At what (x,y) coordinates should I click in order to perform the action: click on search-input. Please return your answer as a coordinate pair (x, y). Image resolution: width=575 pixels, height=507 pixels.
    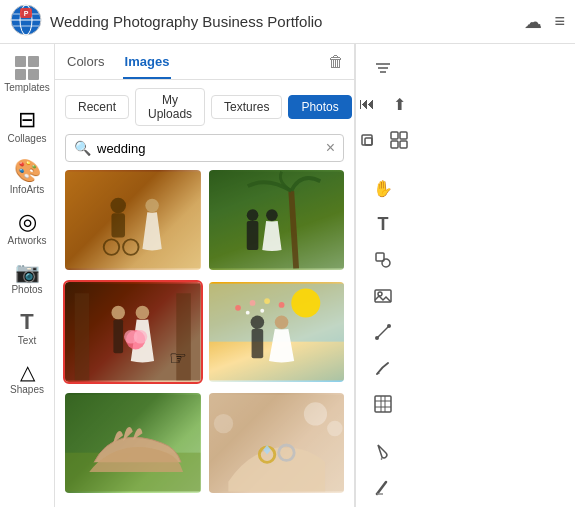
    Looking at the image, I should click on (212, 148).